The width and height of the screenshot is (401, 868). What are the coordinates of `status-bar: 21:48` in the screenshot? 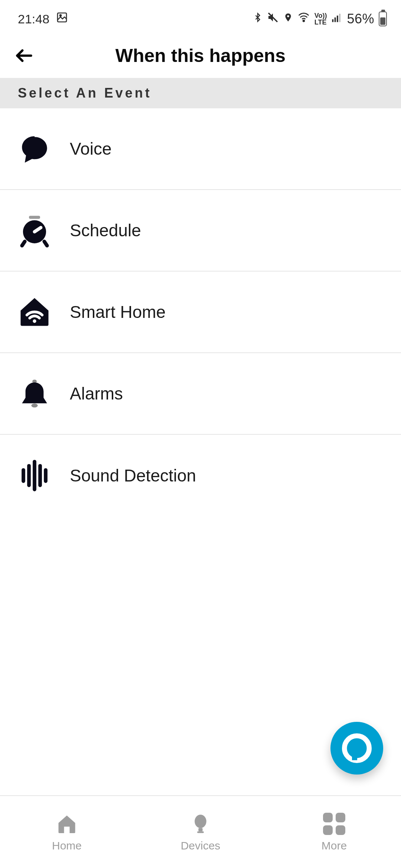 It's located at (200, 17).